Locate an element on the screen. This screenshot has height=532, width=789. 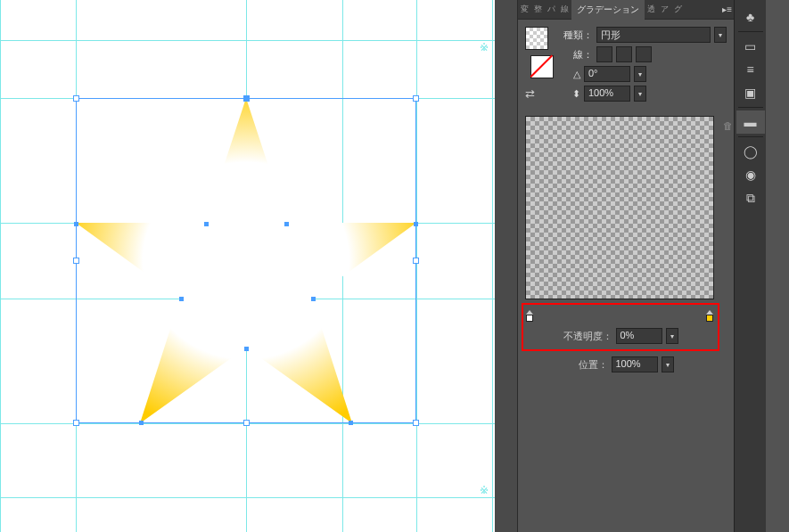
align-icon: ≡ is located at coordinates (751, 70).